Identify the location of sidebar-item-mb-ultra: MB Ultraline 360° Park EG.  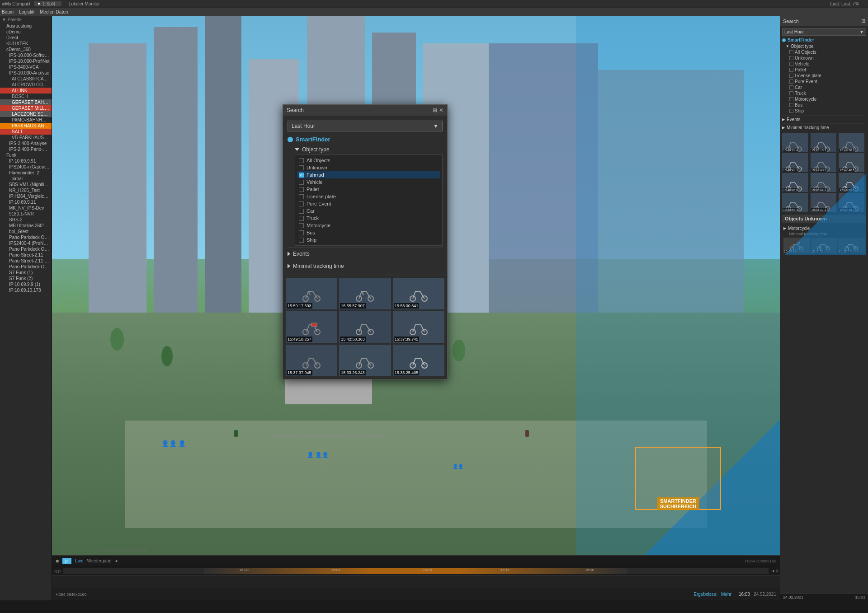
(26, 226).